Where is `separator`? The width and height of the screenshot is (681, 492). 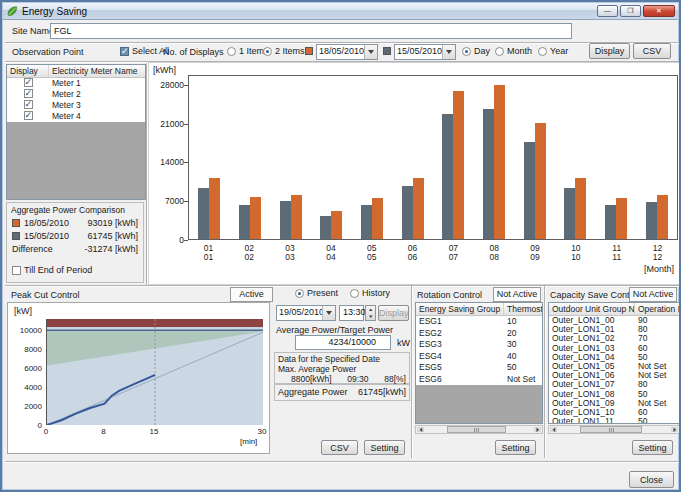
separator is located at coordinates (545, 372).